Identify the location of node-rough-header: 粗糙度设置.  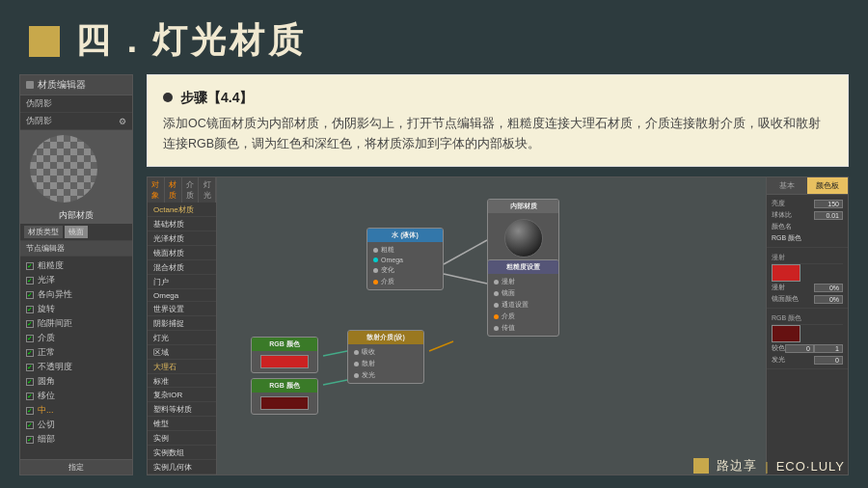
(523, 267).